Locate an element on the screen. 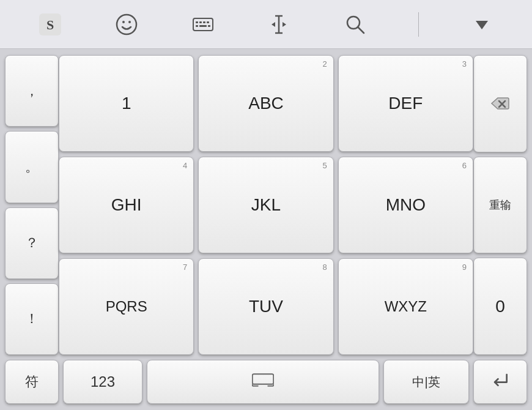  period-key: 。 is located at coordinates (32, 166).